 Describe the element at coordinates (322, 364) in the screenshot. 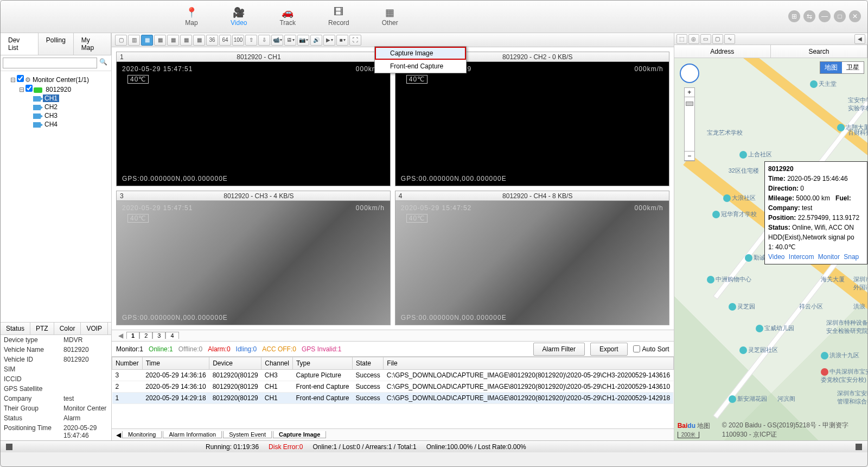

I see `table-header: Type` at that location.